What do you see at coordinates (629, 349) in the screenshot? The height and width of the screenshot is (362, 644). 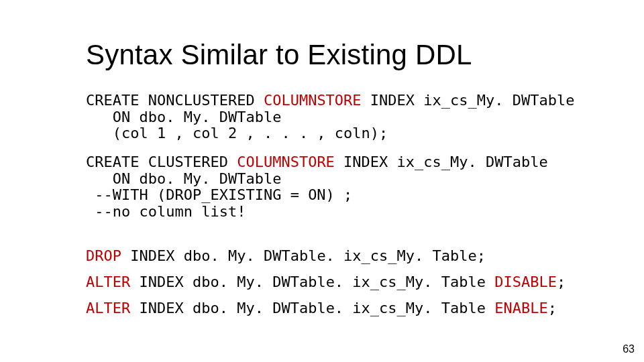 I see `page-number: 63` at bounding box center [629, 349].